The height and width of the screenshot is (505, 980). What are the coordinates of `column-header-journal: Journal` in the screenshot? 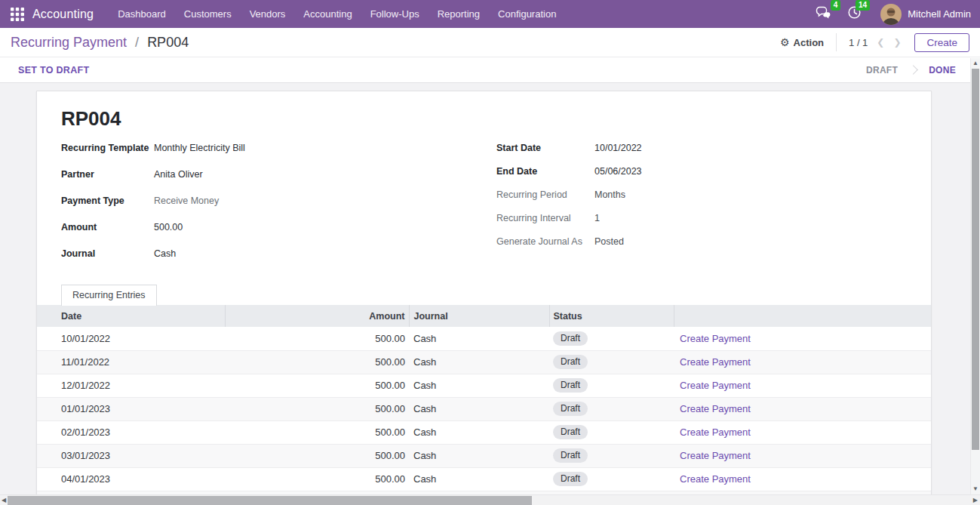 It's located at (479, 316).